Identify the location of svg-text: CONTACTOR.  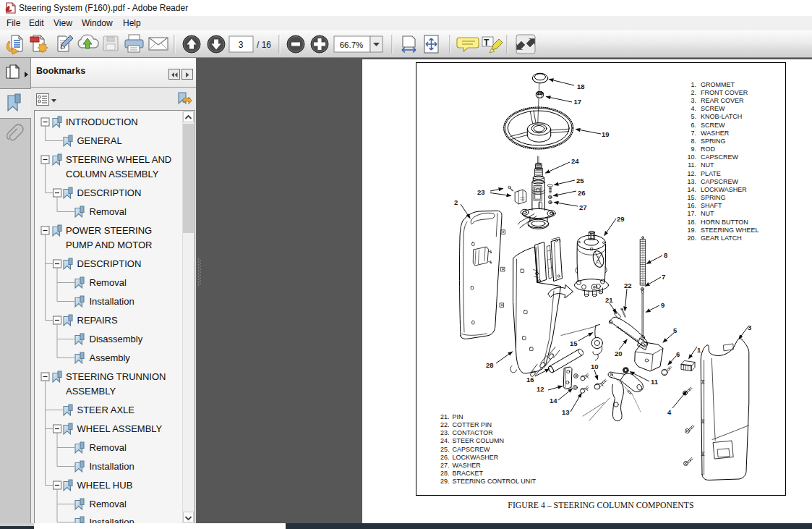
(473, 433).